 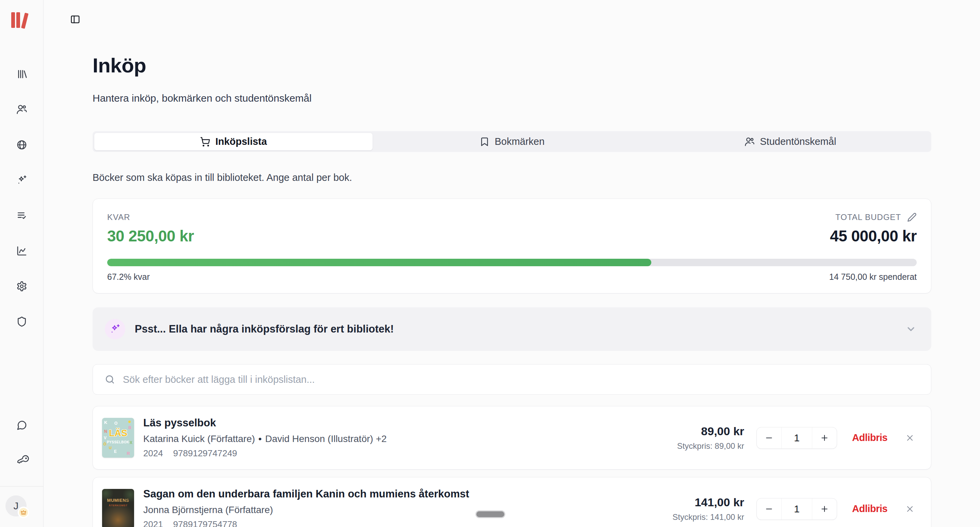 I want to click on spent-label: 14 750,00 kr spenderat, so click(x=873, y=277).